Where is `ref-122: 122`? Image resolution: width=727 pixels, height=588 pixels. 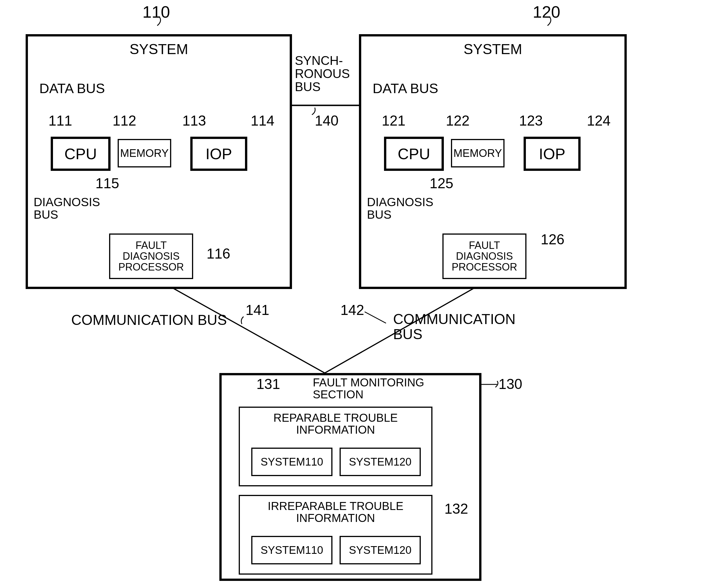
ref-122: 122 is located at coordinates (458, 121).